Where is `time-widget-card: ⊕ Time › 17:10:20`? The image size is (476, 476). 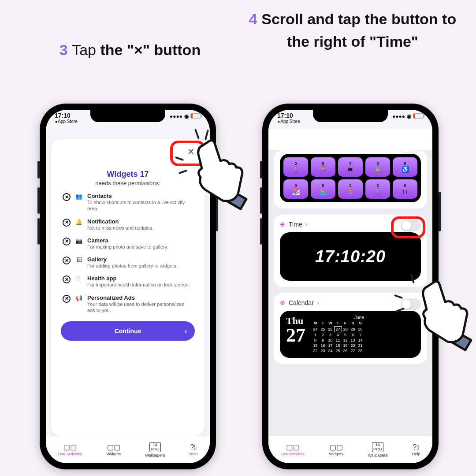 time-widget-card: ⊕ Time › 17:10:20 is located at coordinates (350, 251).